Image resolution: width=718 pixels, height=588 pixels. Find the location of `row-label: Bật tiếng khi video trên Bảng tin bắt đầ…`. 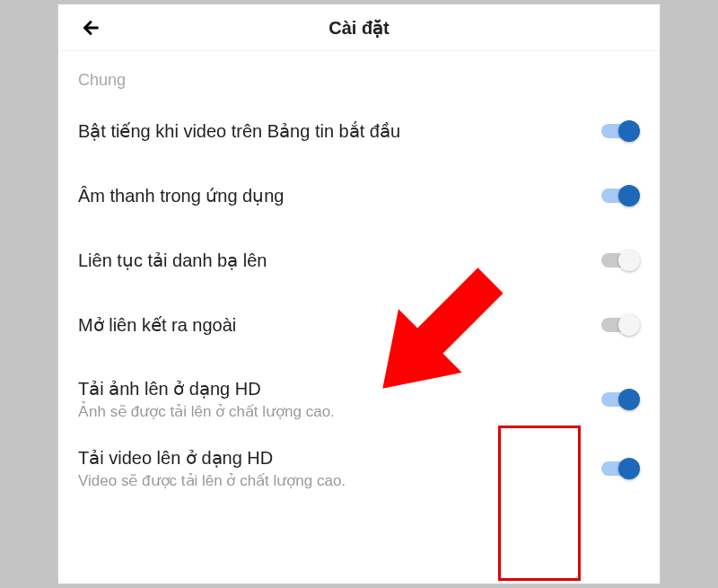

row-label: Bật tiếng khi video trên Bảng tin bắt đầ… is located at coordinates (285, 131).